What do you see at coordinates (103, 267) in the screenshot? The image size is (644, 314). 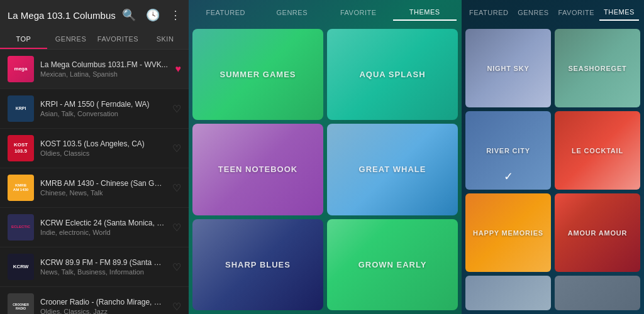 I see `station-info: KCRW 89.9 FM - FM 89.9 (Santa M... News,…` at bounding box center [103, 267].